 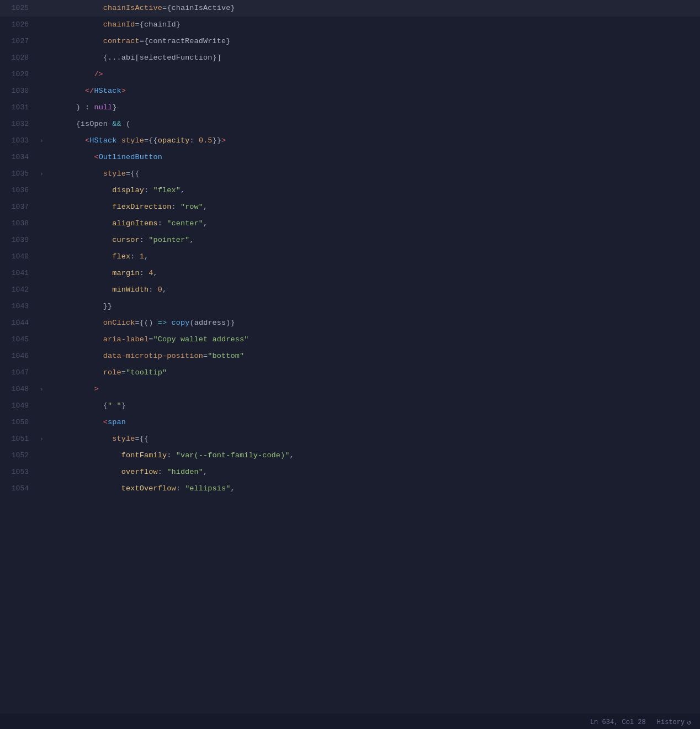 I want to click on history-item: History ↺, so click(x=674, y=722).